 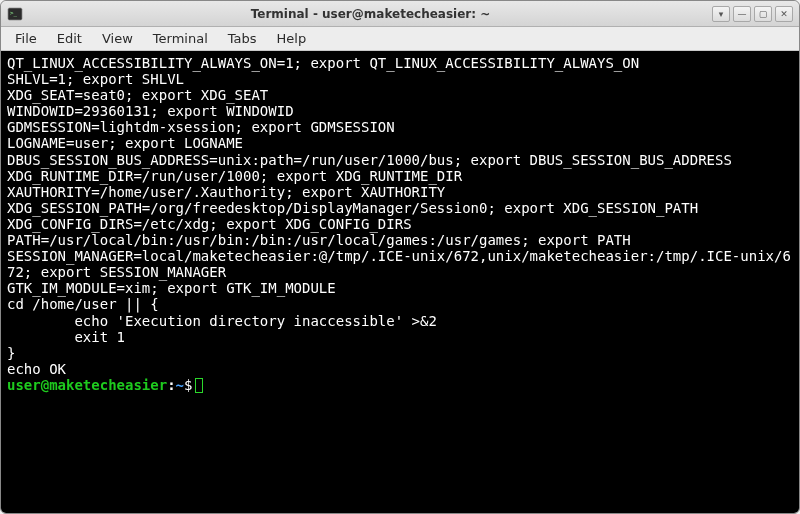 What do you see at coordinates (400, 288) in the screenshot?
I see `terminal-line: GTK_IM_MODULE=xim; export GTK_IM_MODULE` at bounding box center [400, 288].